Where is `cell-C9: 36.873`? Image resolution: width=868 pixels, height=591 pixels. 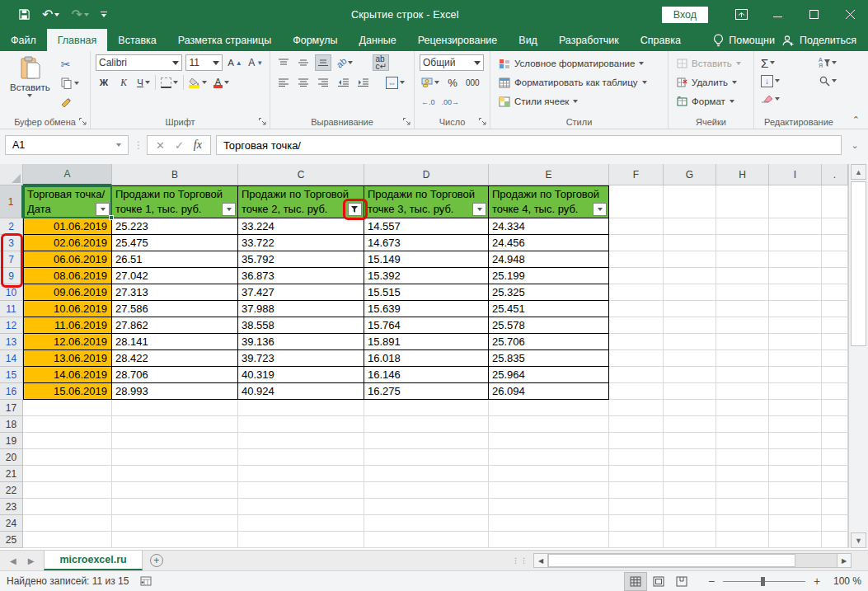 cell-C9: 36.873 is located at coordinates (302, 276).